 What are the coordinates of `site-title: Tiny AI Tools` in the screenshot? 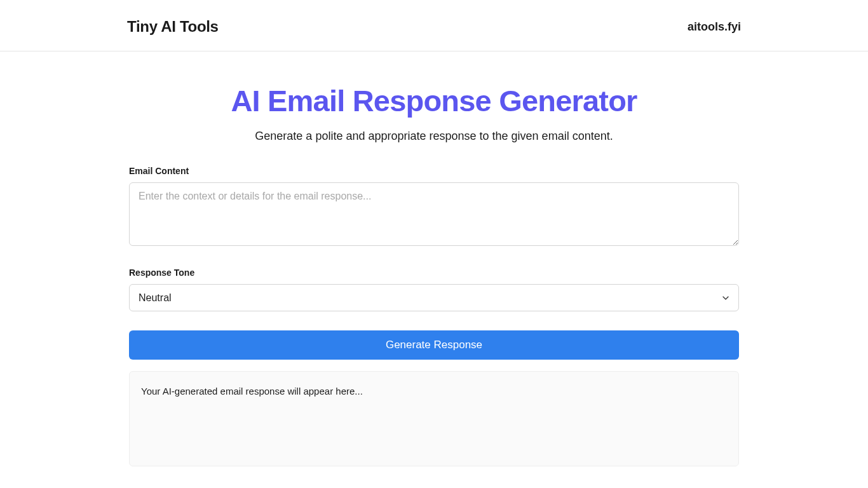 It's located at (173, 27).